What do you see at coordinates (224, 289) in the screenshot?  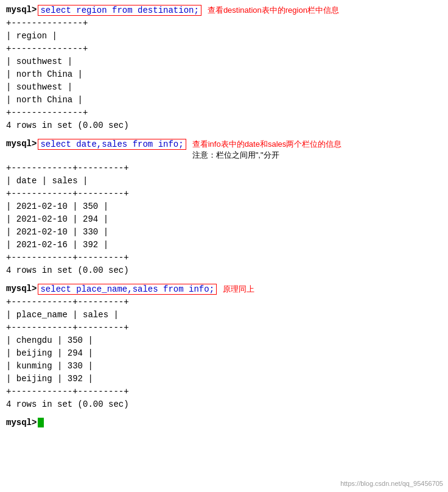 I see `prompt-line-3: mysql>select place_name,sales from info;…` at bounding box center [224, 289].